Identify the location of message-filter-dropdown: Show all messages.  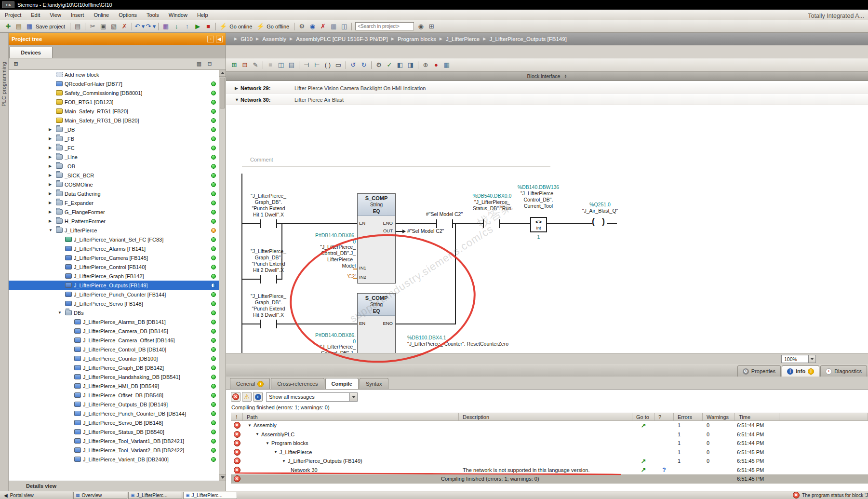
(312, 397).